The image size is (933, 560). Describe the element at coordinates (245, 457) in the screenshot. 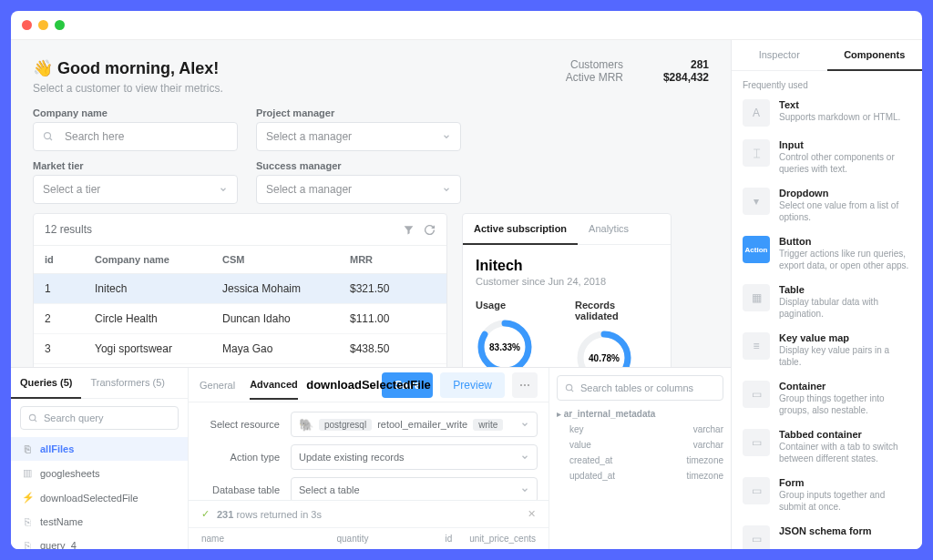

I see `action-label: Action type` at that location.